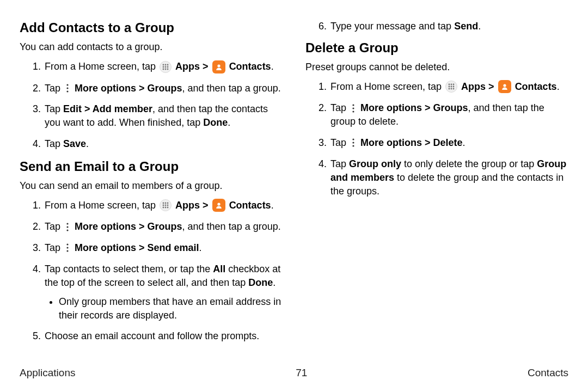 The image size is (588, 392). I want to click on bold-text: Group only, so click(375, 164).